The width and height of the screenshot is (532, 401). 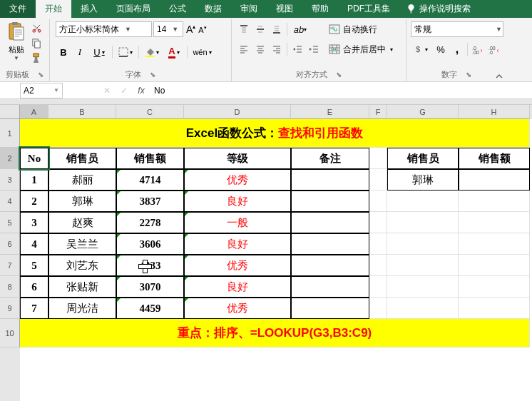 What do you see at coordinates (34, 201) in the screenshot?
I see `cell: 2` at bounding box center [34, 201].